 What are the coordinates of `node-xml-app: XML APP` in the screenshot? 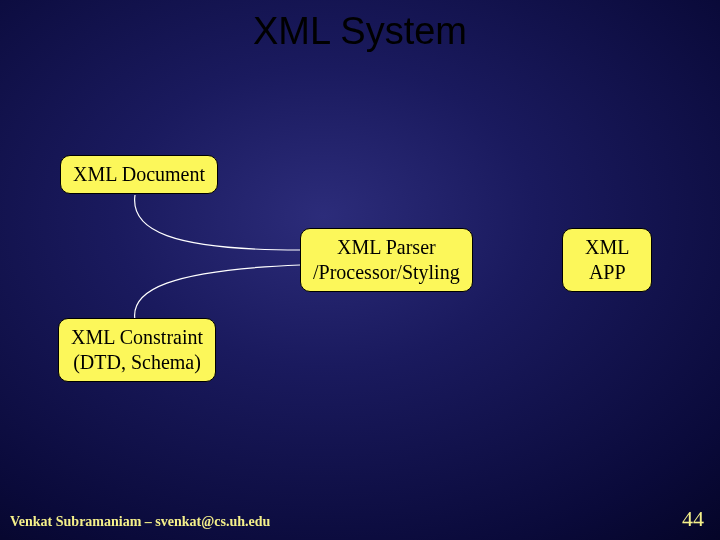 It's located at (607, 260).